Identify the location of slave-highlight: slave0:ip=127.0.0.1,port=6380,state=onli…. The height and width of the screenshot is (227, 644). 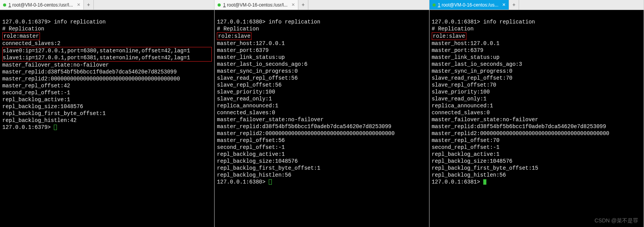
(107, 54).